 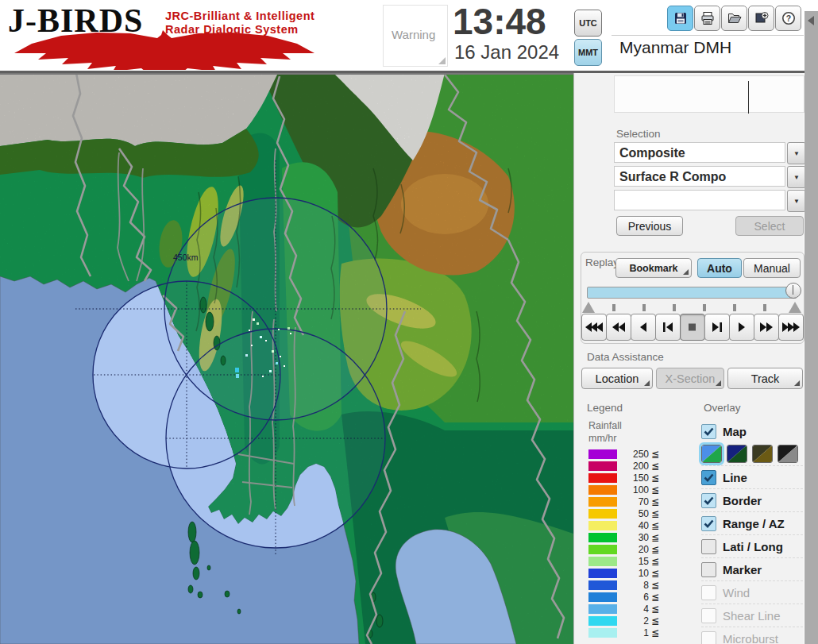 What do you see at coordinates (635, 597) in the screenshot?
I see `legend-value: 6` at bounding box center [635, 597].